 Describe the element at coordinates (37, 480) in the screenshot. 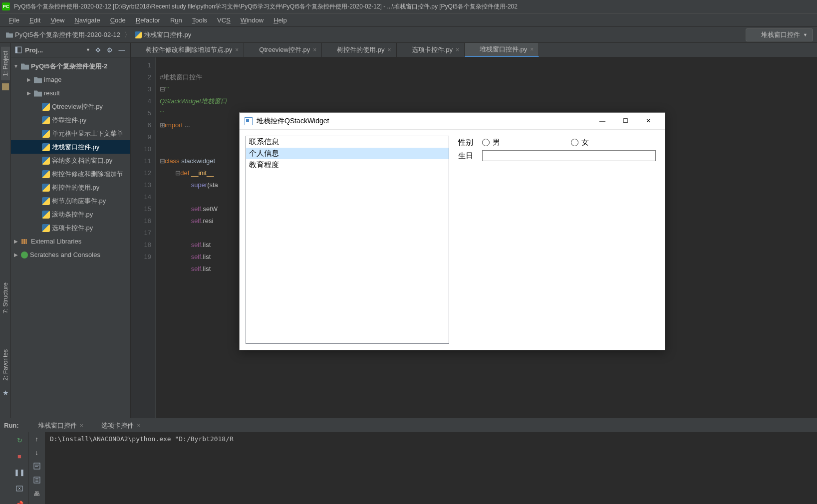

I see `scroll-to-end-button` at that location.